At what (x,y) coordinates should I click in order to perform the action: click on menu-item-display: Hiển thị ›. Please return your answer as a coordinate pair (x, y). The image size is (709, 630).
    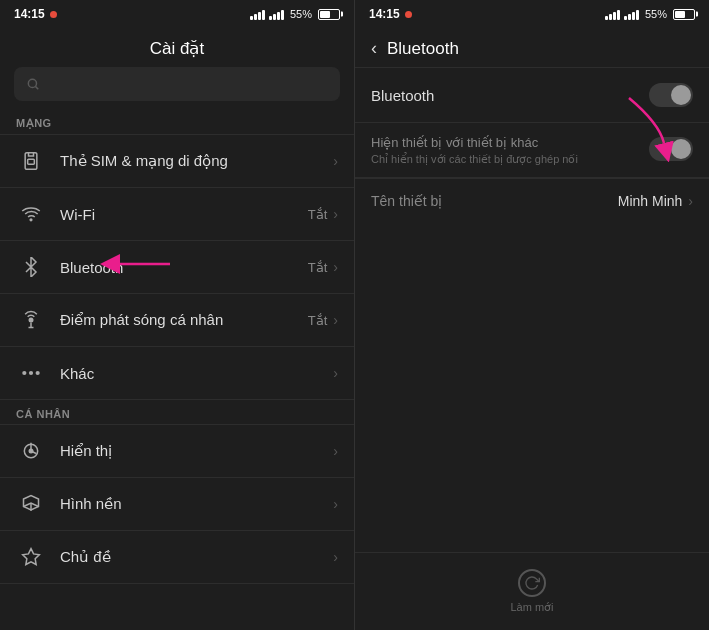
    Looking at the image, I should click on (177, 451).